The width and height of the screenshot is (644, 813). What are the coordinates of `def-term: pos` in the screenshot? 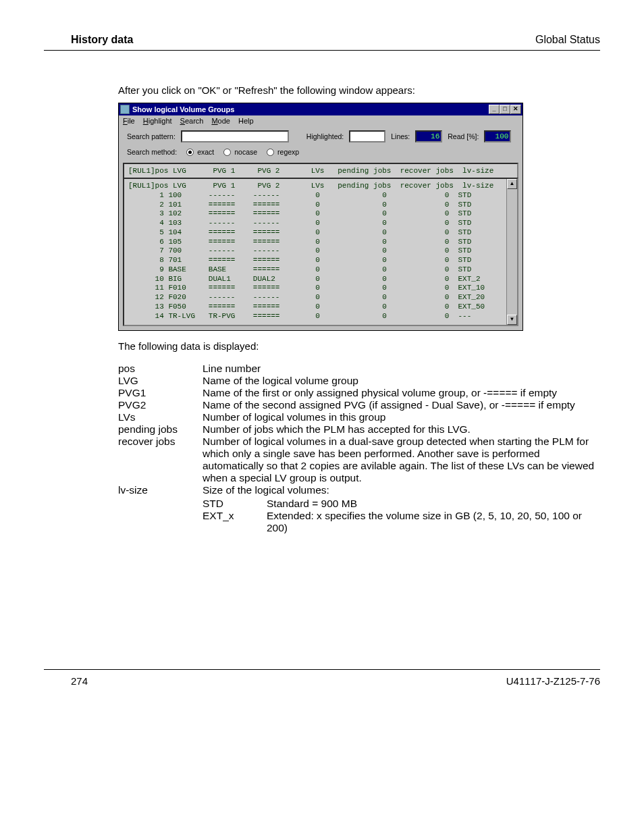 It's located at (161, 369).